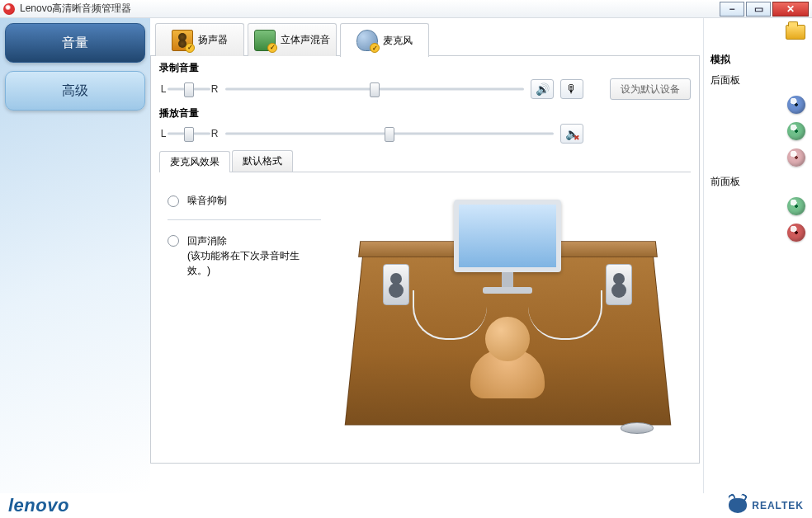 This screenshot has width=812, height=518. What do you see at coordinates (396, 285) in the screenshot?
I see `speaker-left-illus` at bounding box center [396, 285].